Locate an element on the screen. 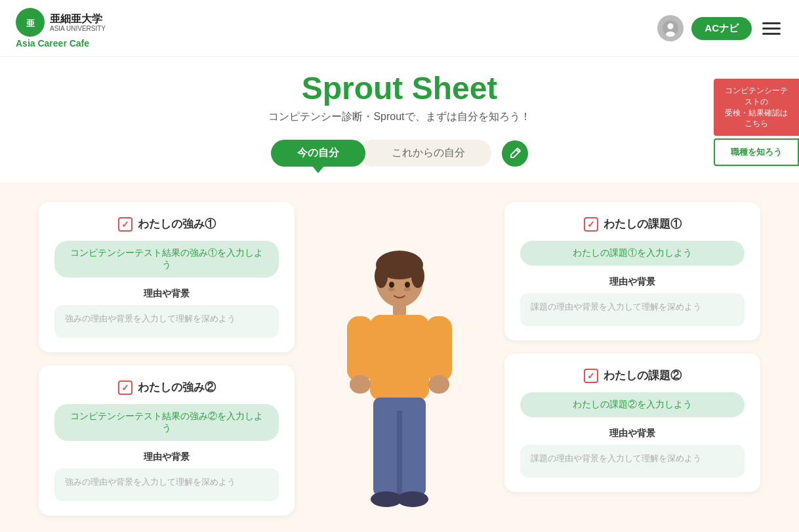 The height and width of the screenshot is (532, 799). challenge2-reason-input: 課題の理由や背景を入力して理解を深めよう is located at coordinates (632, 461).